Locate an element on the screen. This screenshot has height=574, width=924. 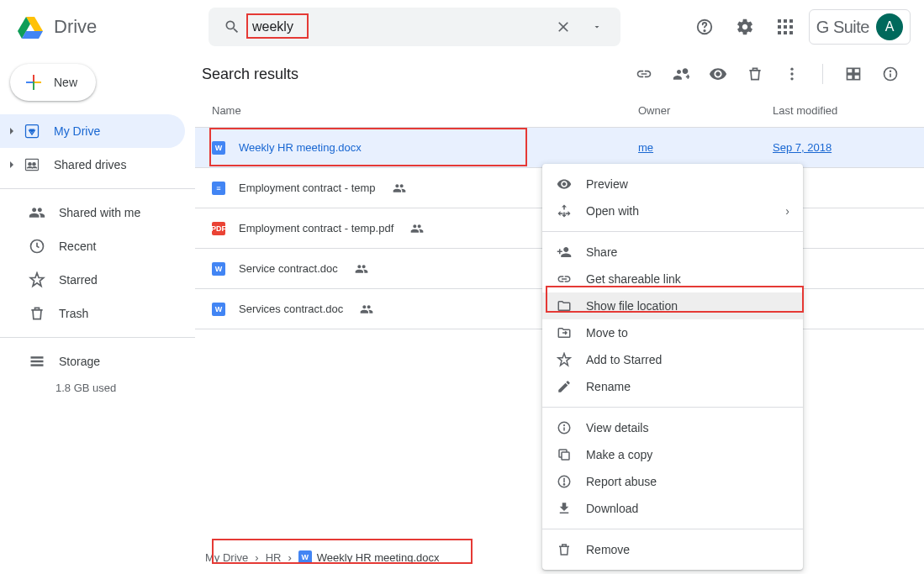
menu-item-eye: Preview is located at coordinates (673, 184).